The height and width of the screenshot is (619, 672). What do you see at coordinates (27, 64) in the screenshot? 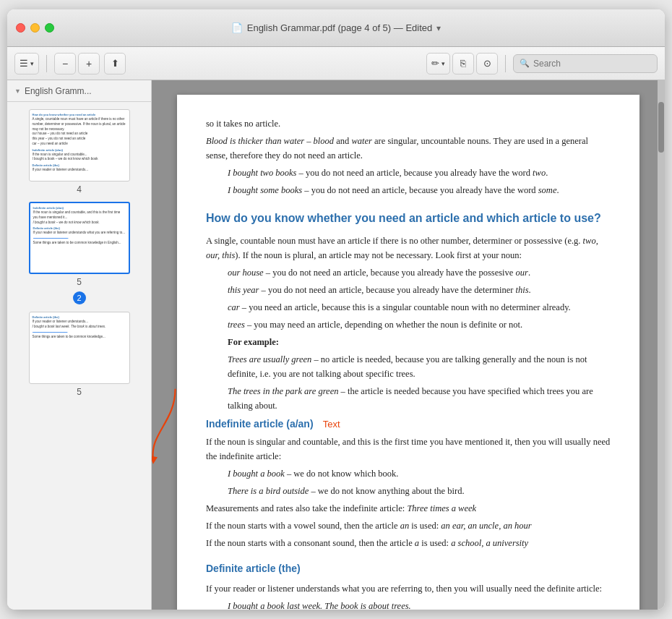
I see `sidebar-toggle-button: ☰ ▾` at bounding box center [27, 64].